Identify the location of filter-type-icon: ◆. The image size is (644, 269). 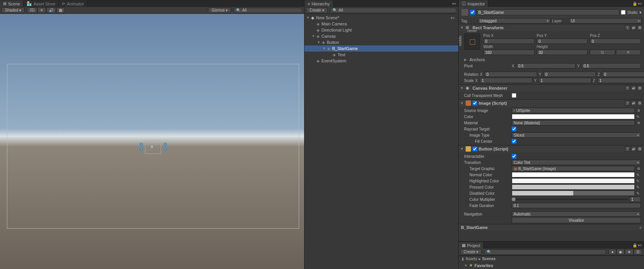
(621, 252).